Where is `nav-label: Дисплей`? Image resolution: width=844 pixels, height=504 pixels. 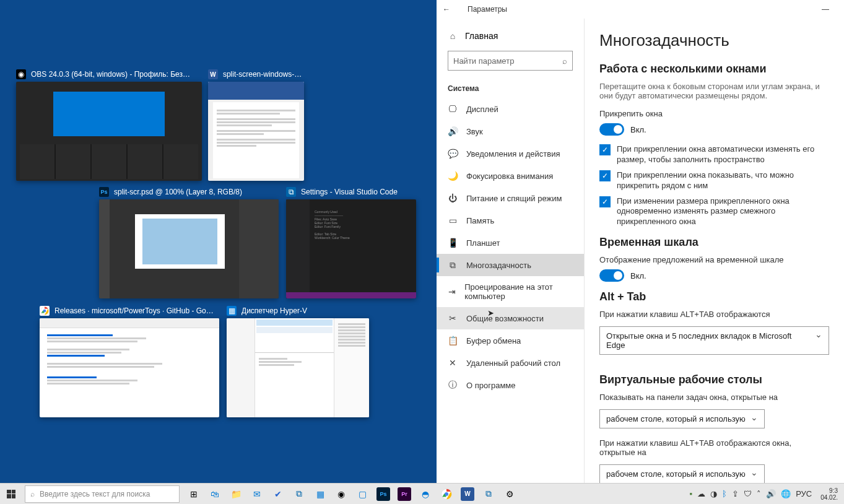 nav-label: Дисплей is located at coordinates (482, 109).